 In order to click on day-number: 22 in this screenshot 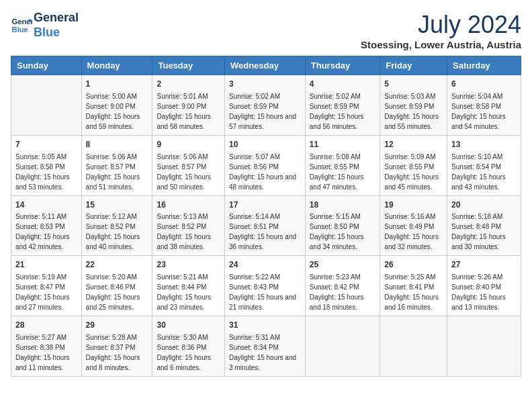, I will do `click(117, 265)`.